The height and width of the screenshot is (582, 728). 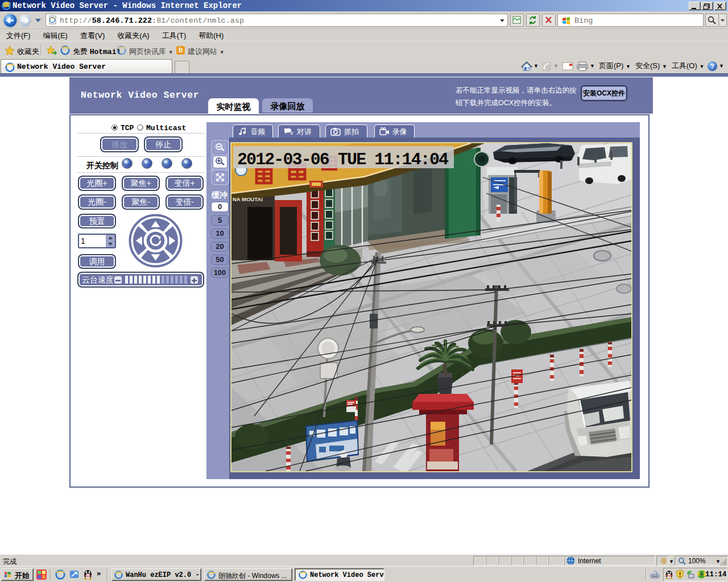 What do you see at coordinates (343, 160) in the screenshot?
I see `svg-text: 2012-03-06 TUE 11:14:04` at bounding box center [343, 160].